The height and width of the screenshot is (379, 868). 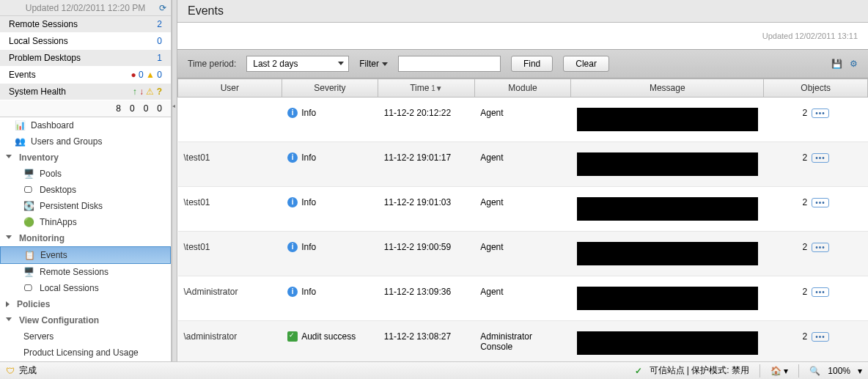 What do you see at coordinates (85, 239) in the screenshot?
I see `nav-tree: 📊Dashboard 👥Users and Groups Inventory 🖥…` at bounding box center [85, 239].